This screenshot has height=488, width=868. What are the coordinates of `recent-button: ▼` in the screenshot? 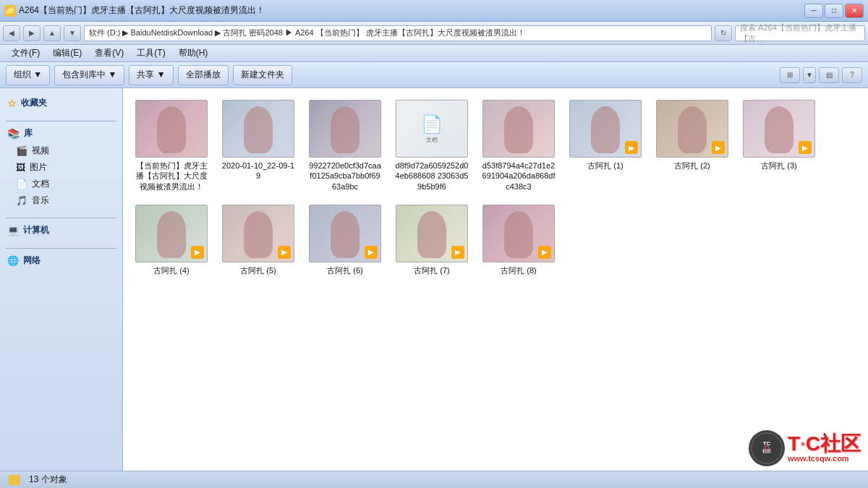 It's located at (72, 33).